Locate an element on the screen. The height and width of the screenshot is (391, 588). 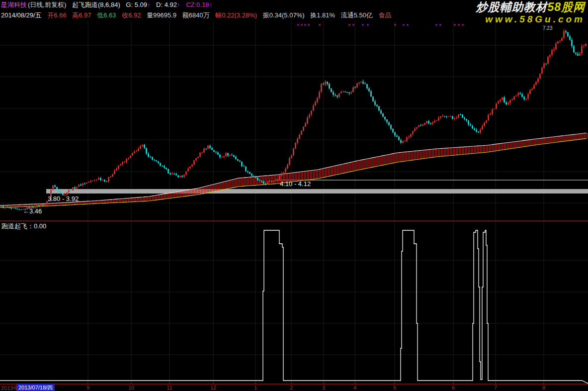
quote-open: 开6.66 is located at coordinates (57, 15).